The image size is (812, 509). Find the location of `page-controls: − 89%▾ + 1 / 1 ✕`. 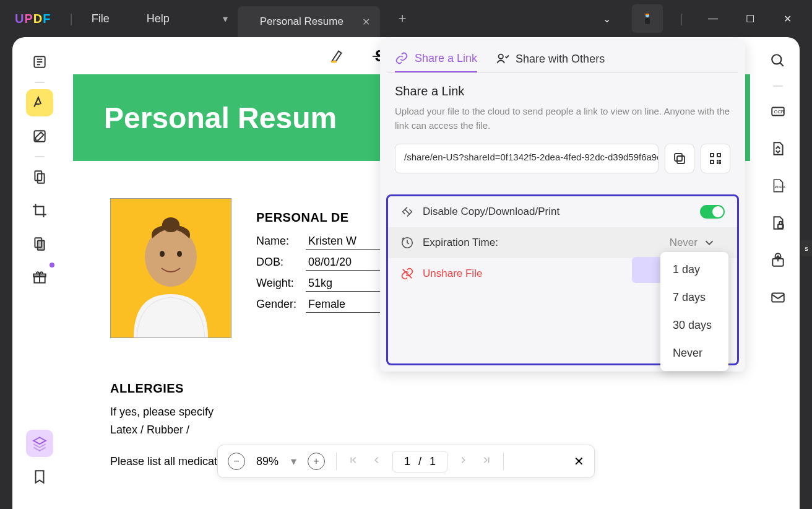

page-controls: − 89%▾ + 1 / 1 ✕ is located at coordinates (406, 461).